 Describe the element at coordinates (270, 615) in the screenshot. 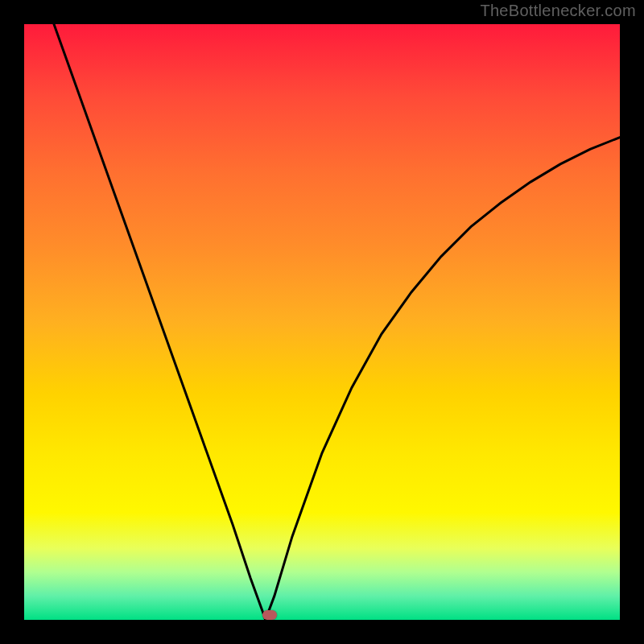

I see `optimal-point-marker` at that location.